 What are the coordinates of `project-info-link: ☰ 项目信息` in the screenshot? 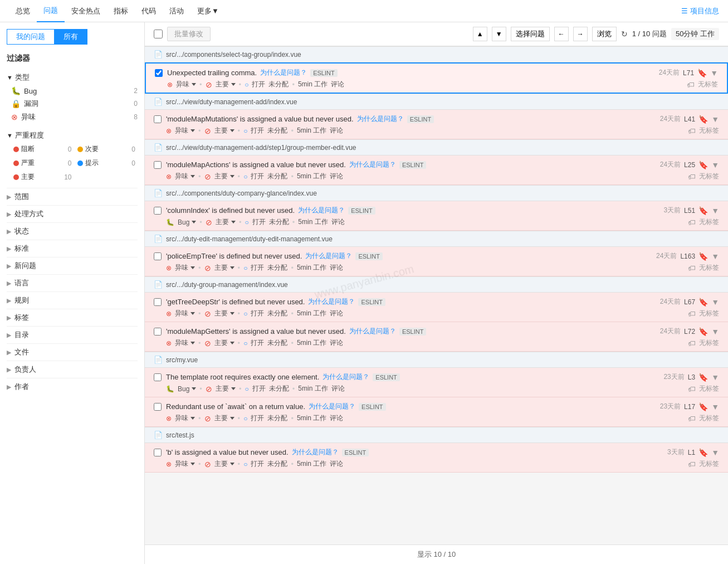 It's located at (699, 11).